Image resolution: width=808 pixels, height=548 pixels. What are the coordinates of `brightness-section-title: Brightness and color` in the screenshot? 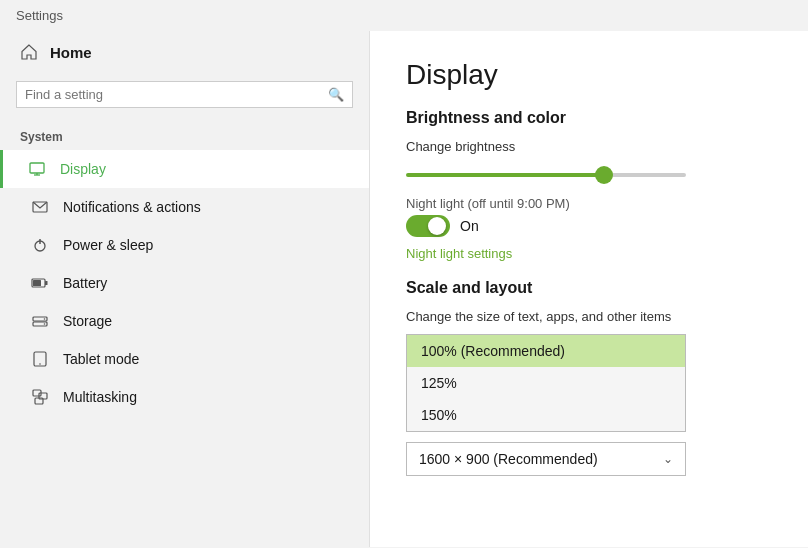 It's located at (589, 118).